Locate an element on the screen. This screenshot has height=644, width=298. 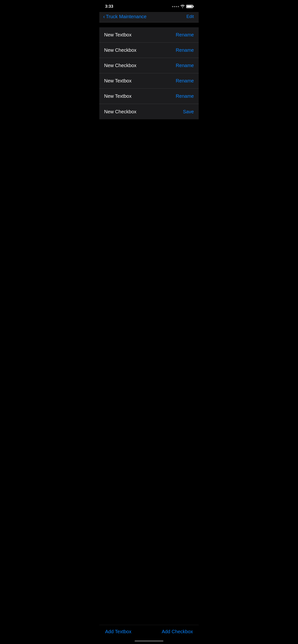
back-button: ‹ Truck Maintenance is located at coordinates (125, 17).